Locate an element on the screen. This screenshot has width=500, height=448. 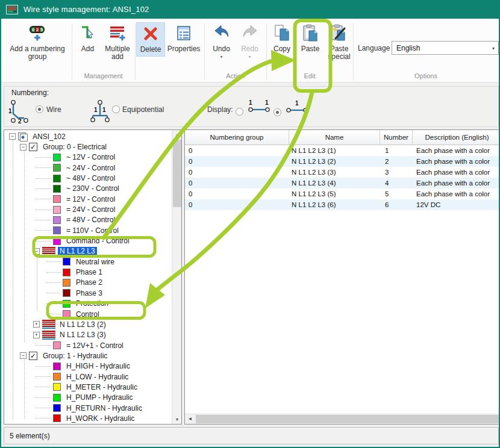
tree-item: H_METER - Hydraulic is located at coordinates (88, 387).